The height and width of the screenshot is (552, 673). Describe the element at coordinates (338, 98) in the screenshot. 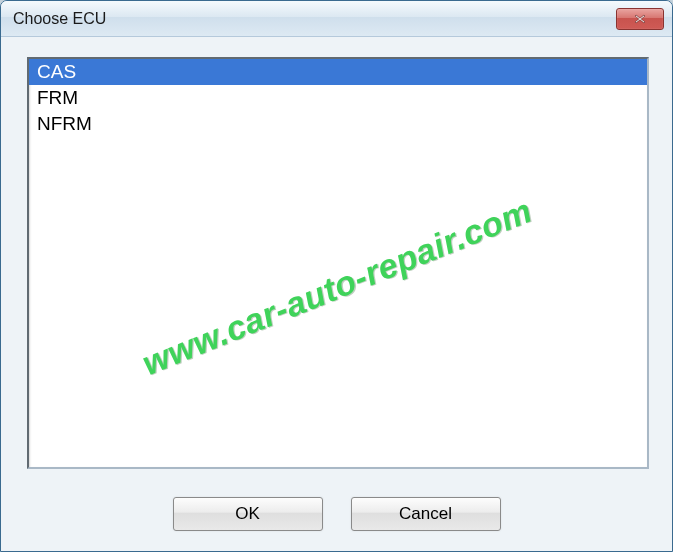

I see `list-item: FRM` at that location.